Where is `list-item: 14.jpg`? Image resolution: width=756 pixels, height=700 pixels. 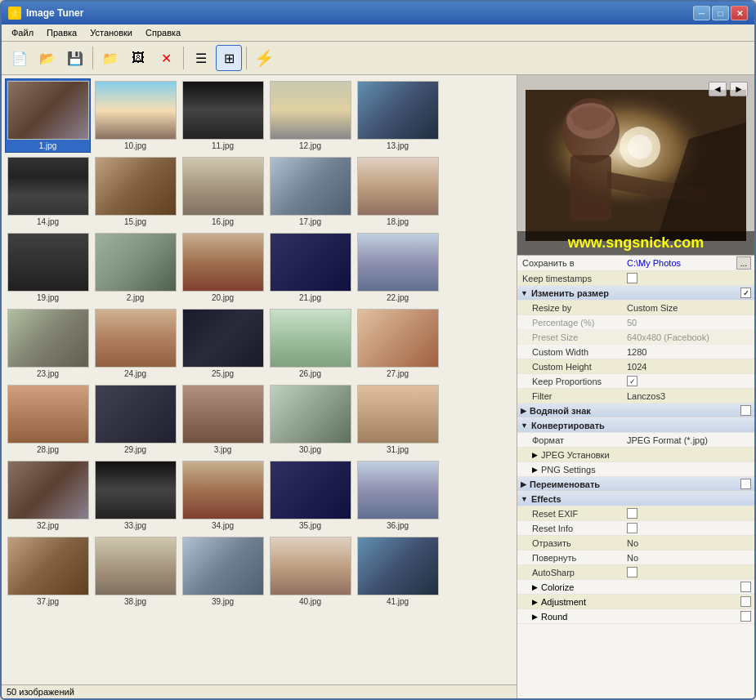
list-item: 14.jpg is located at coordinates (47, 191).